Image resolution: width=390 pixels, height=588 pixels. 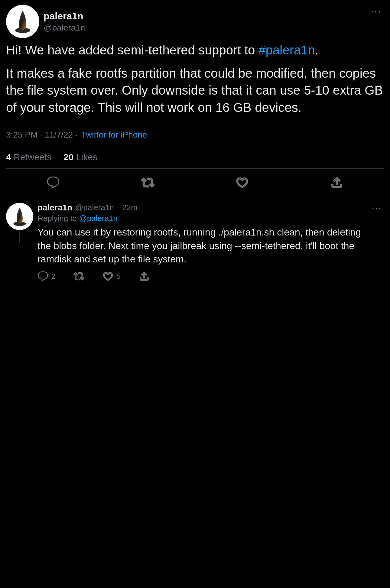 What do you see at coordinates (130, 207) in the screenshot?
I see `reply-time-value: 22m` at bounding box center [130, 207].